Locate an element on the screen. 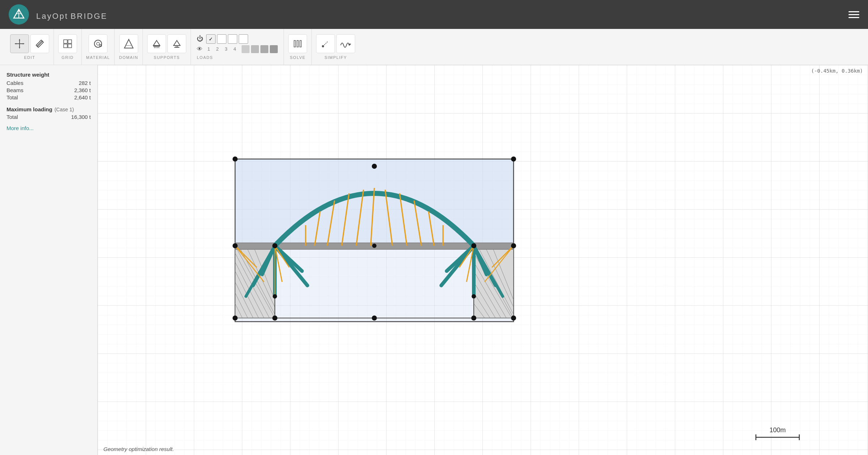 The image size is (868, 455). structure-weight-title: Structure weight is located at coordinates (48, 74).